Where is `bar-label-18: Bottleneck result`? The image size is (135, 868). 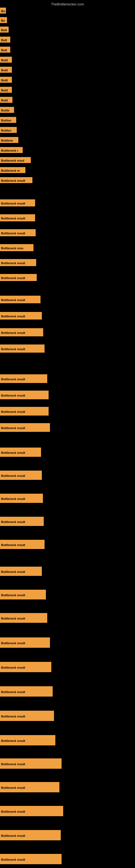 bar-label-18: Bottleneck result is located at coordinates (16, 180).